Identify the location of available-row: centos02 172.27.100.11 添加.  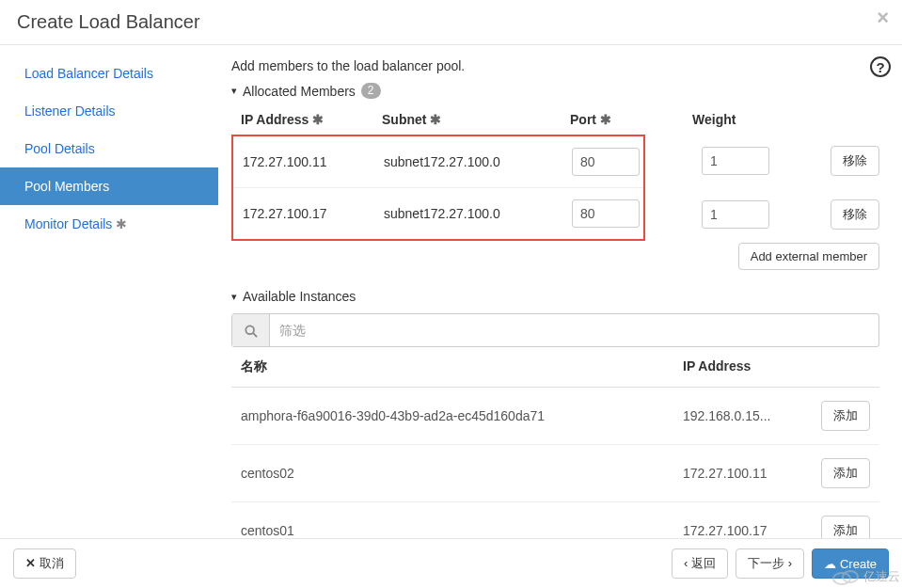
(555, 474).